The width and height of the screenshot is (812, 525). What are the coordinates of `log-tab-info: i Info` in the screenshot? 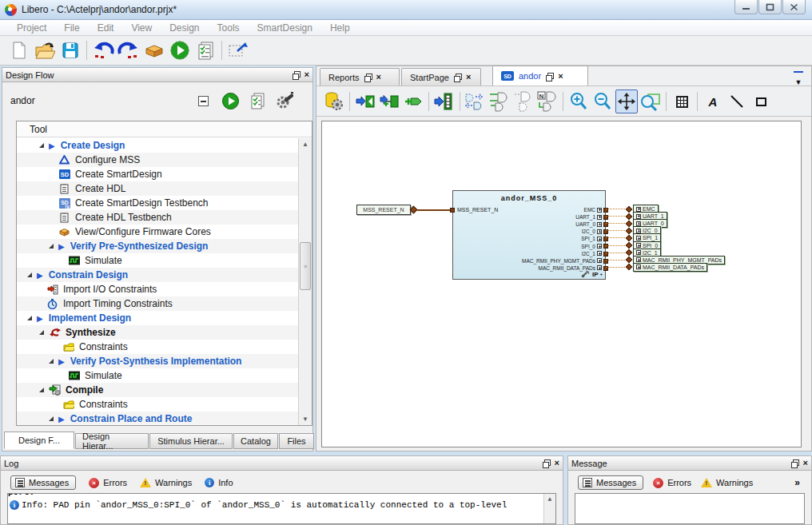 It's located at (219, 483).